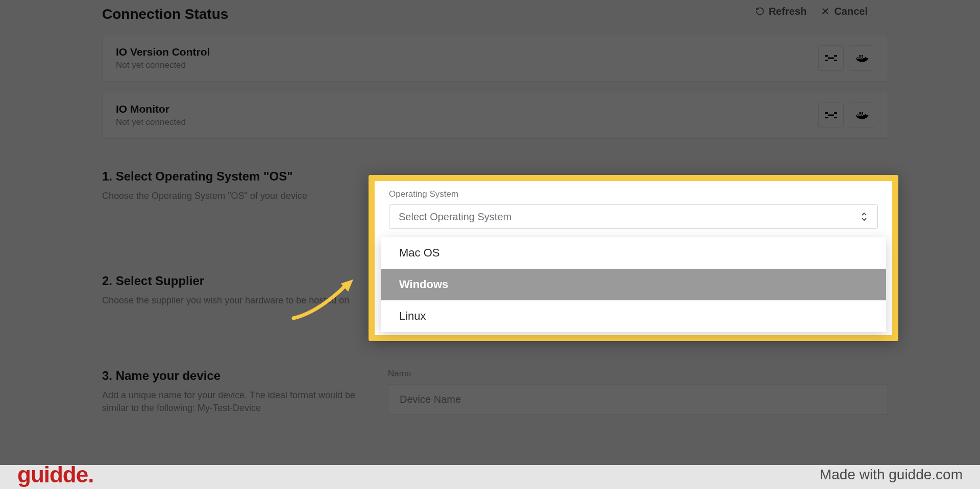 The height and width of the screenshot is (489, 980). Describe the element at coordinates (891, 475) in the screenshot. I see `made-with-text: Made with guidde.com` at that location.